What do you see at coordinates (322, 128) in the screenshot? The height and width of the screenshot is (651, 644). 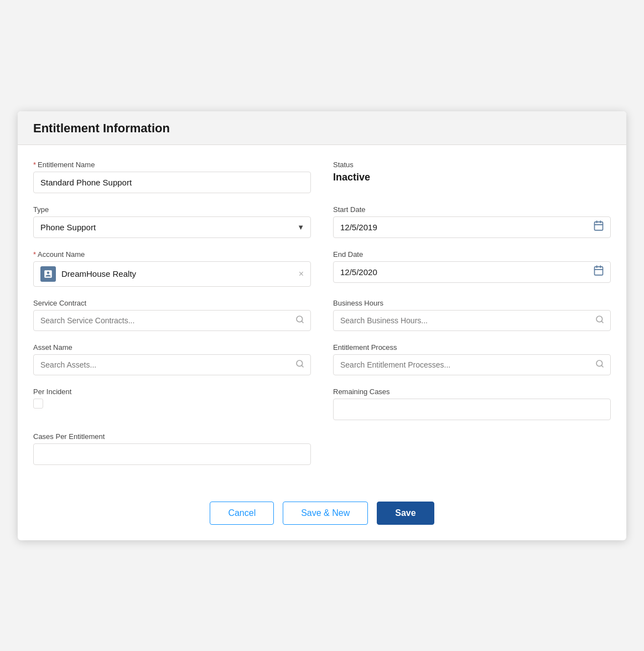 I see `modal-title: Entitlement Information` at bounding box center [322, 128].